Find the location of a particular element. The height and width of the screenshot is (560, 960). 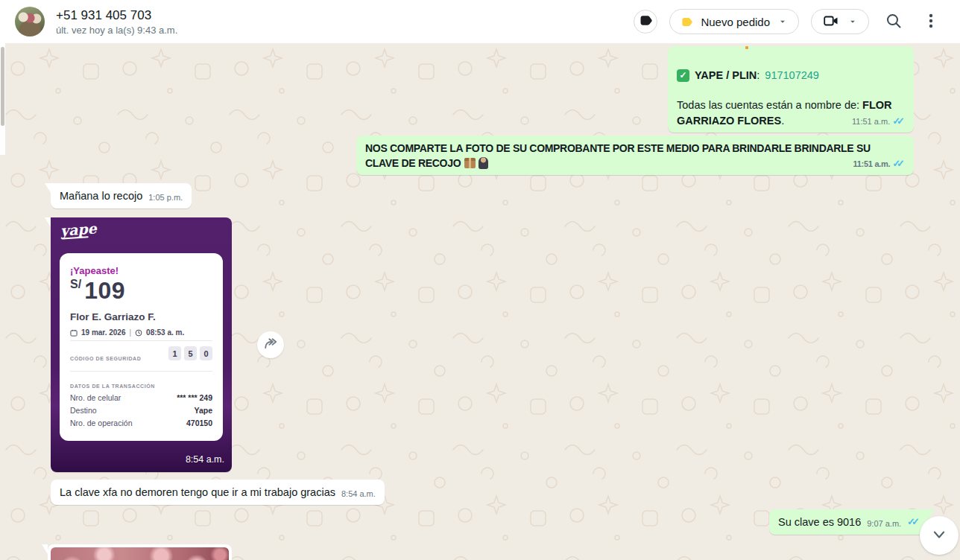

forward-message-button is located at coordinates (271, 345).